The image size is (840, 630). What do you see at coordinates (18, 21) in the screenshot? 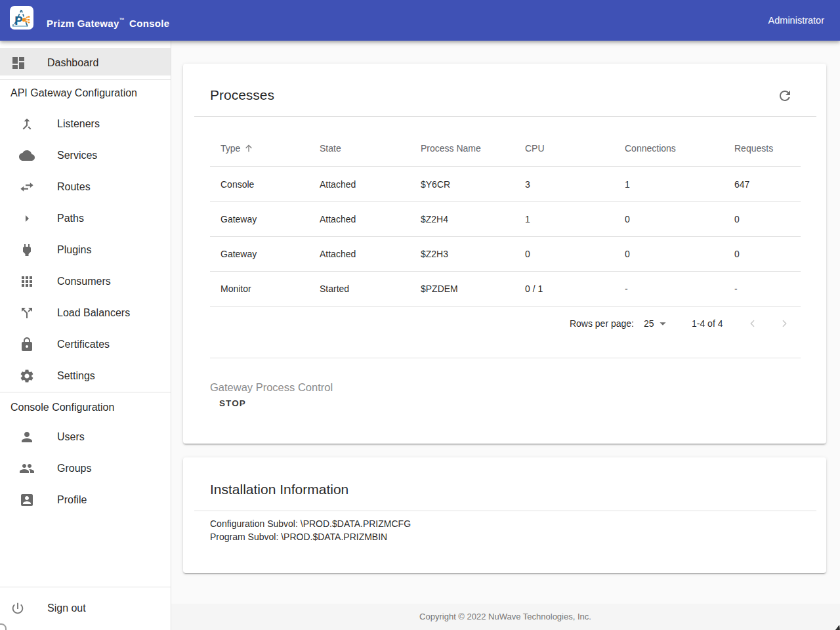
I see `svg-text: P` at bounding box center [18, 21].